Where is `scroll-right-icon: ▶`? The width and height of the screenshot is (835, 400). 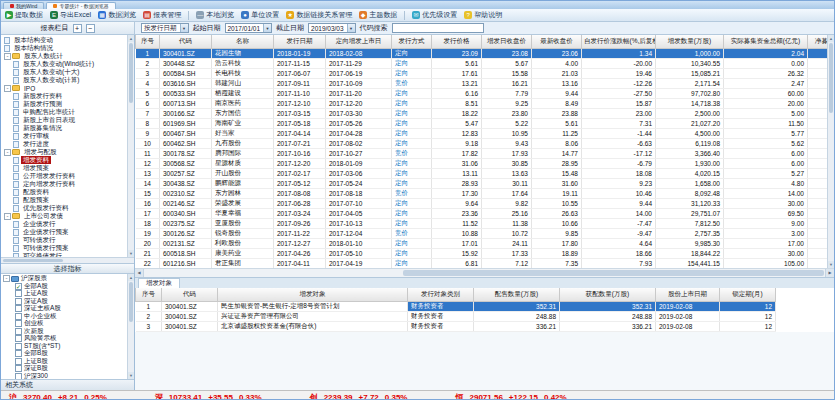
scroll-right-icon: ▶ is located at coordinates (830, 273).